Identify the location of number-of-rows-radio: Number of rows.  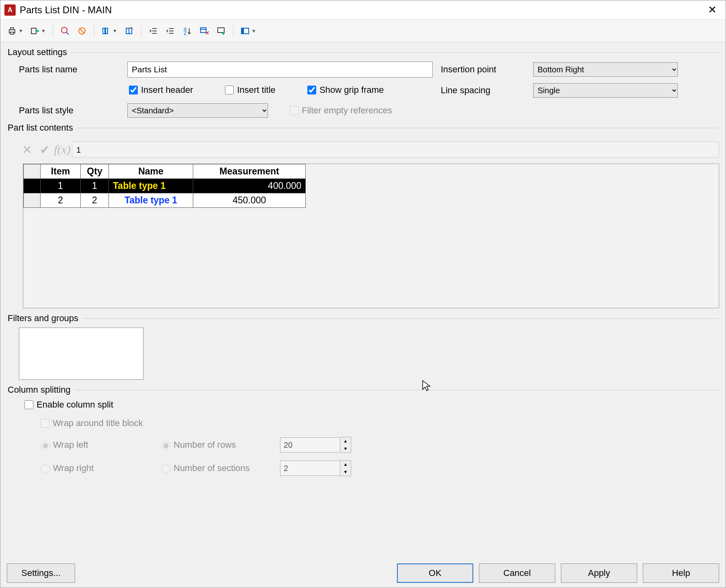
(220, 445).